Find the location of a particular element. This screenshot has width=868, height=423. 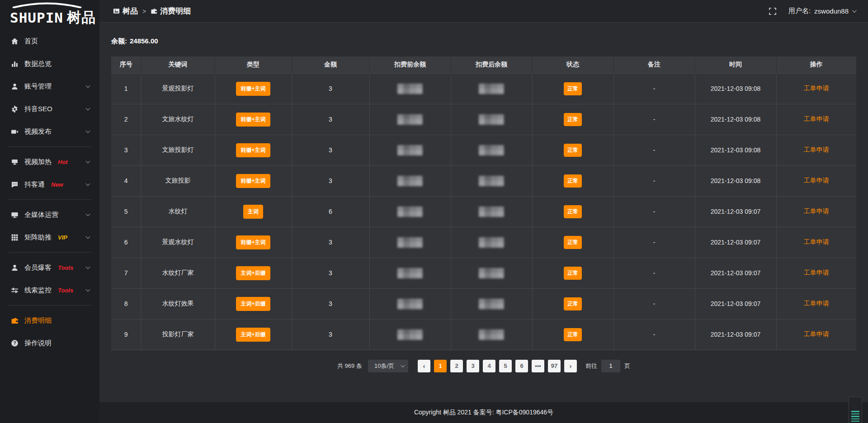

sidebar-item-label: 抖音SEO is located at coordinates (38, 109).